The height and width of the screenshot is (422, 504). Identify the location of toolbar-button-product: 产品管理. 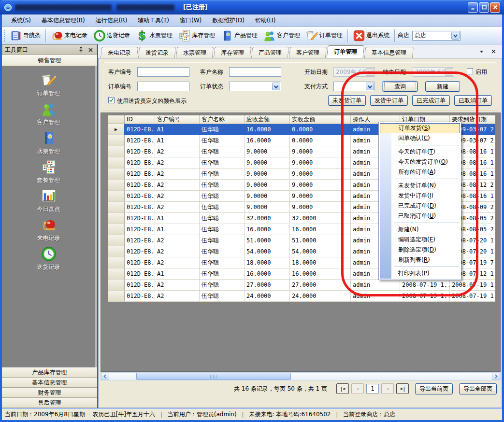
(239, 36).